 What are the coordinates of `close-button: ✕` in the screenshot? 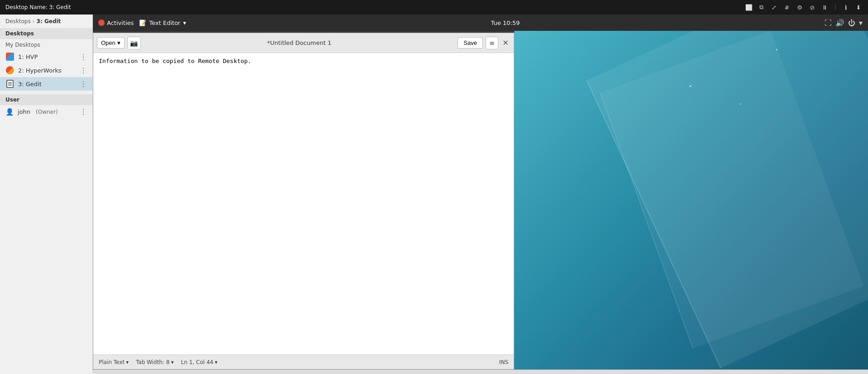 It's located at (506, 43).